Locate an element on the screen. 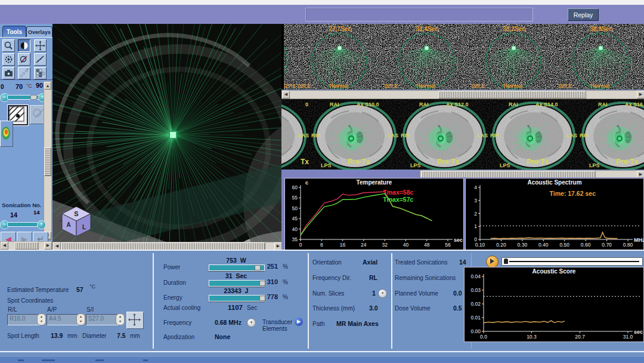 Image resolution: width=644 pixels, height=363 pixels. points-icon is located at coordinates (24, 73).